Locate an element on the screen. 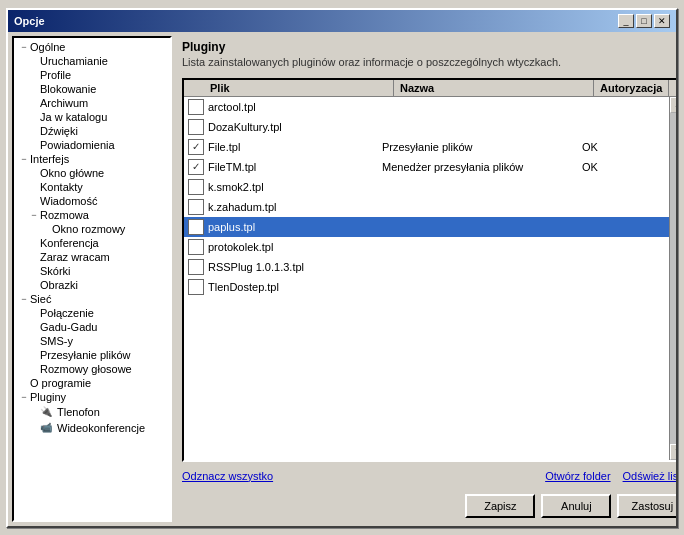 The image size is (684, 535). expand-ogolne: − is located at coordinates (24, 47).